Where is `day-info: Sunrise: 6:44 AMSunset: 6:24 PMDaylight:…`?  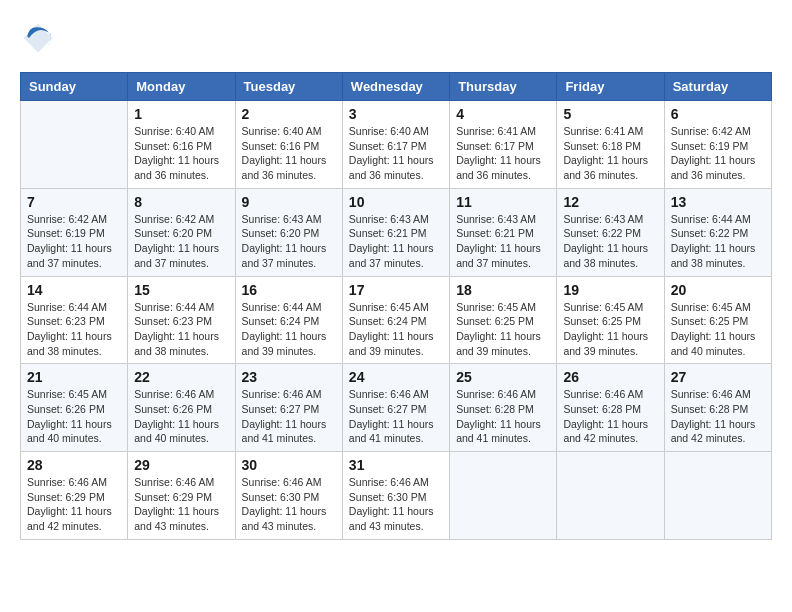
day-info: Sunrise: 6:44 AMSunset: 6:24 PMDaylight:… is located at coordinates (289, 330).